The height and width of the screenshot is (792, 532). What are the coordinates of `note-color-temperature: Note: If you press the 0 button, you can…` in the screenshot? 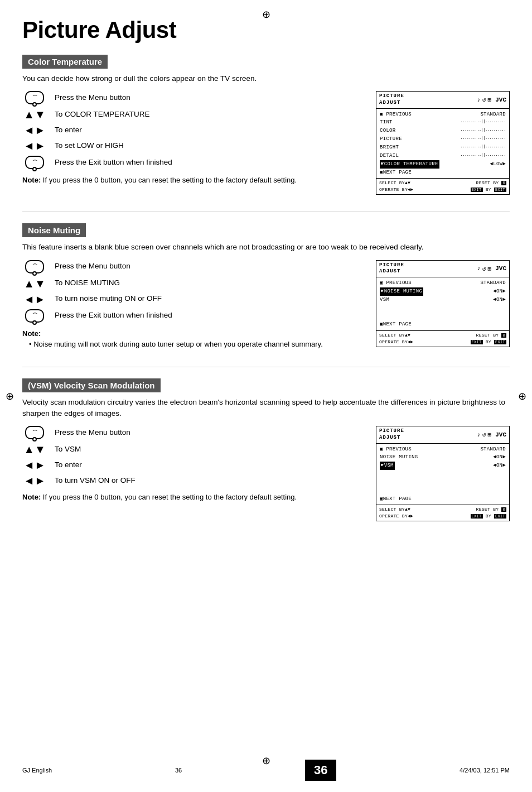 It's located at (191, 180).